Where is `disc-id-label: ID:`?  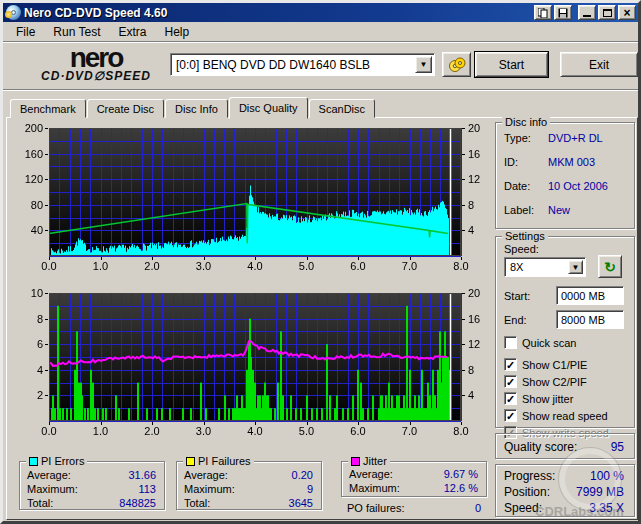 disc-id-label: ID: is located at coordinates (511, 162).